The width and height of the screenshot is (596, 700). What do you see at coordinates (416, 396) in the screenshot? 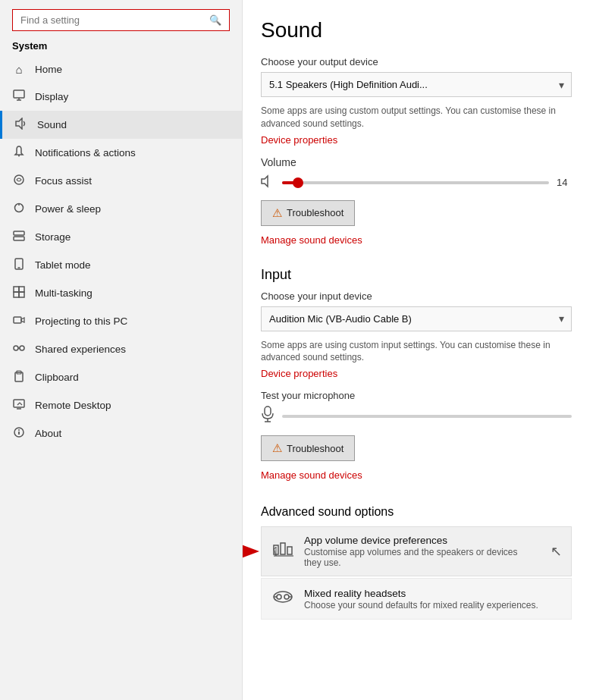
I see `test-mic-label: Test your microphone` at bounding box center [416, 396].